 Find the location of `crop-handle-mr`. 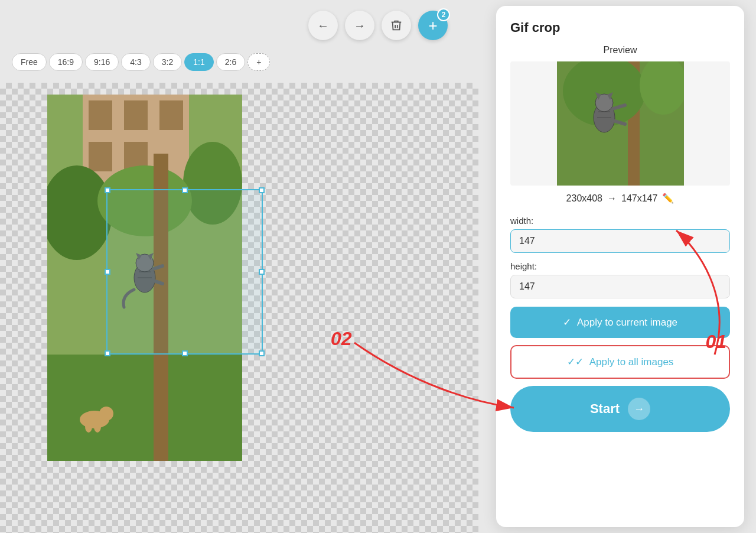

crop-handle-mr is located at coordinates (262, 272).